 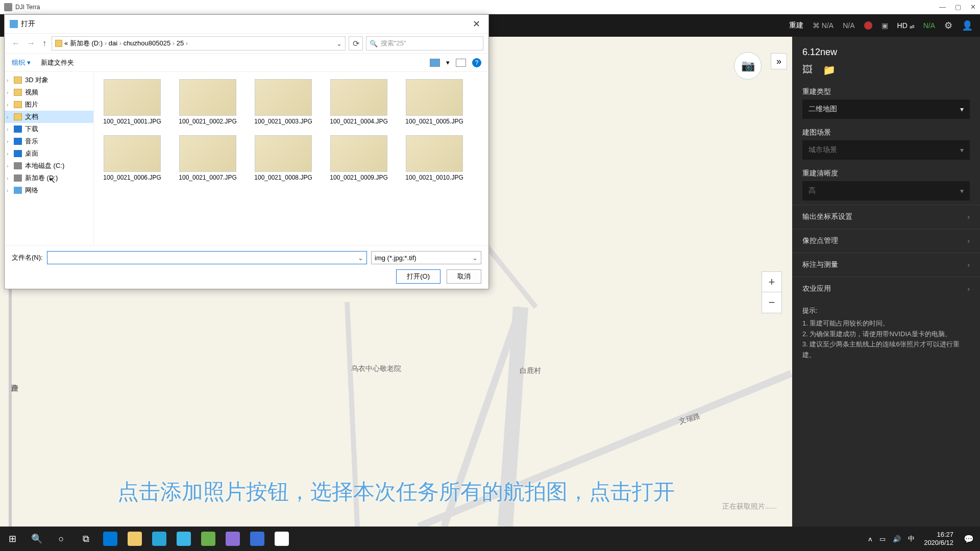 I want to click on tree-item: ›3D 对象, so click(x=49, y=80).